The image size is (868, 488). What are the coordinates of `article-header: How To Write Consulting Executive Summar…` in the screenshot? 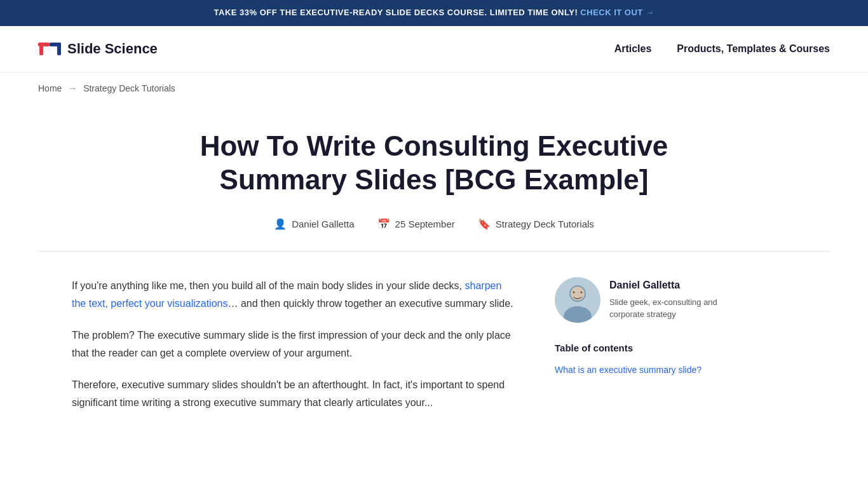 It's located at (434, 180).